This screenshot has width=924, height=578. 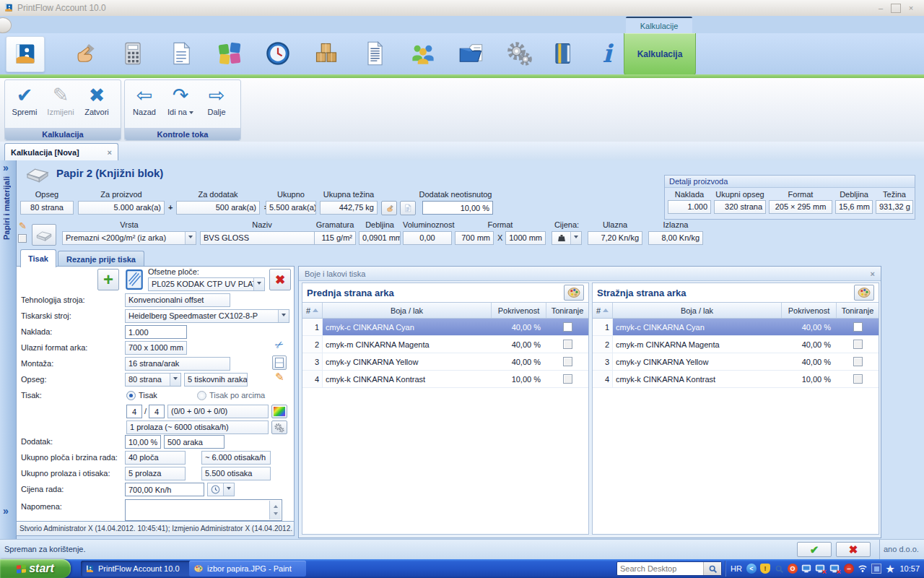 What do you see at coordinates (458, 208) in the screenshot?
I see `dodatak-neotisnutog-input` at bounding box center [458, 208].